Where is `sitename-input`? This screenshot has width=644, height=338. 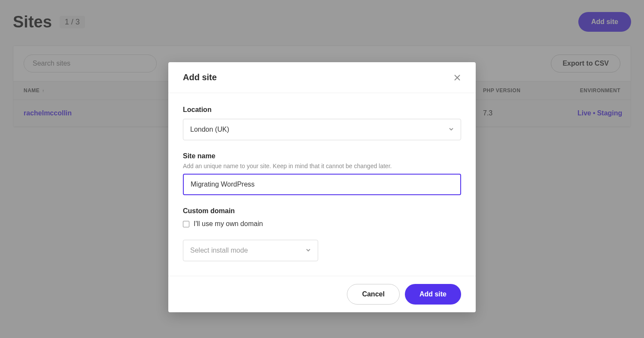 sitename-input is located at coordinates (322, 184).